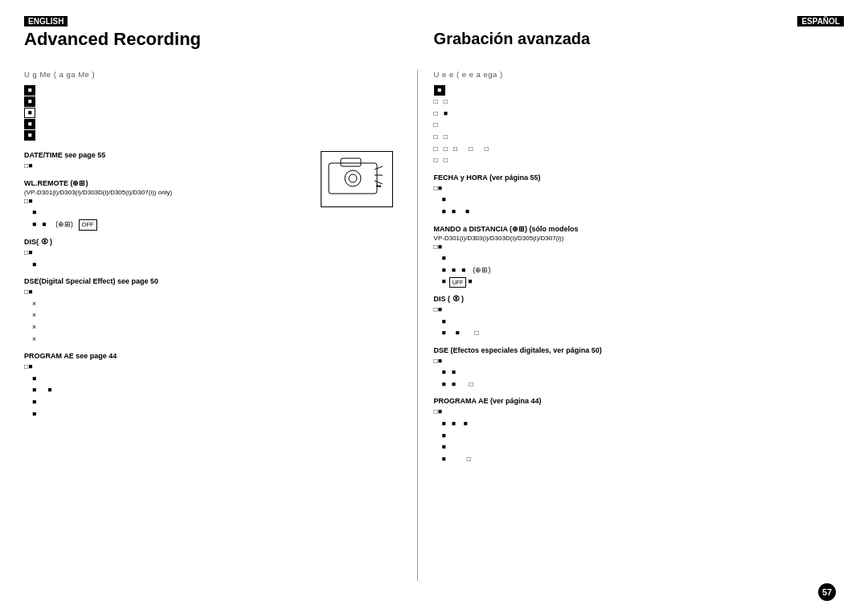 The image size is (868, 613). Describe the element at coordinates (357, 179) in the screenshot. I see `camera-svg: ■■` at that location.